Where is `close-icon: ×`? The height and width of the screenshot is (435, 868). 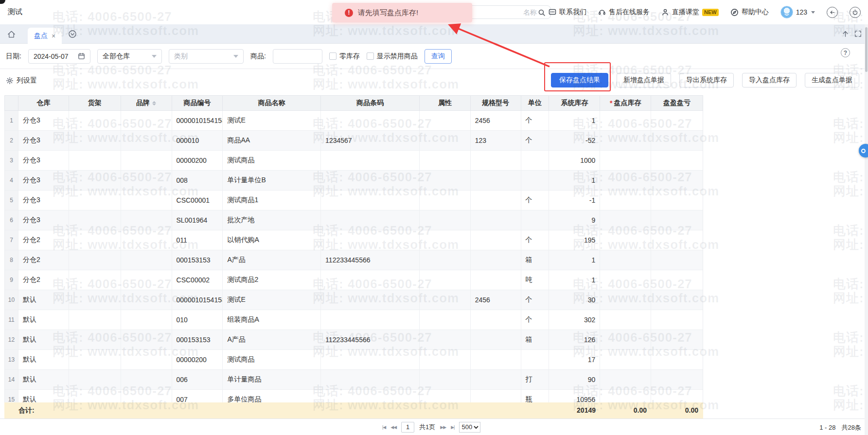
close-icon: × is located at coordinates (53, 36).